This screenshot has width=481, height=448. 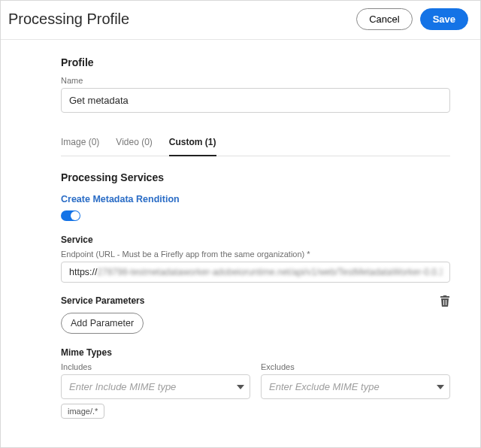 I want to click on rendition-title: Create Metadata Rendition, so click(x=256, y=199).